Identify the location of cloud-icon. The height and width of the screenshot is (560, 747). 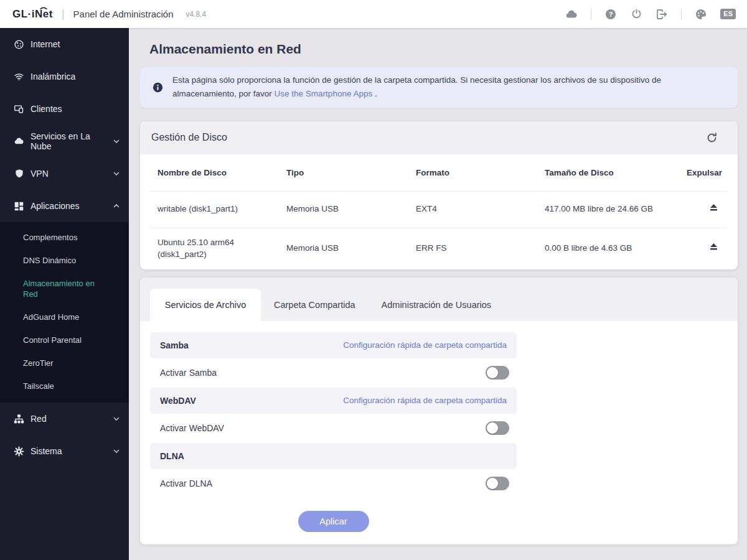
(19, 142).